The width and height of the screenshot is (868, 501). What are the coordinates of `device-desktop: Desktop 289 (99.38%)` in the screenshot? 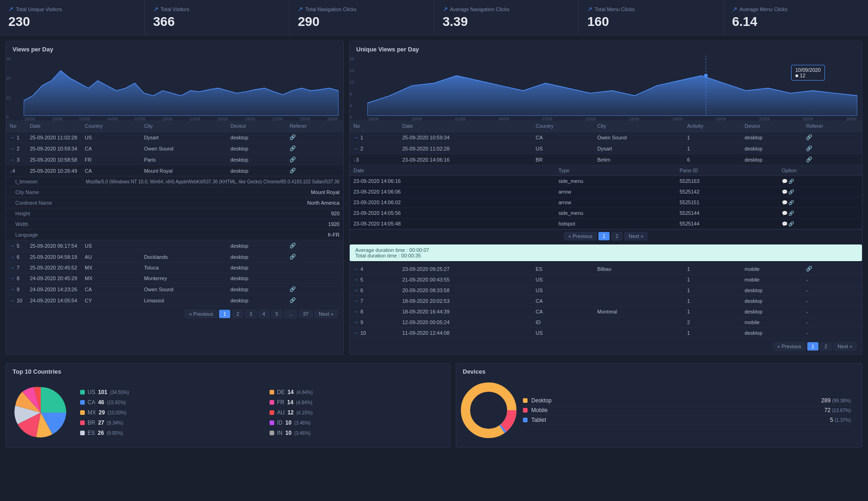 It's located at (687, 401).